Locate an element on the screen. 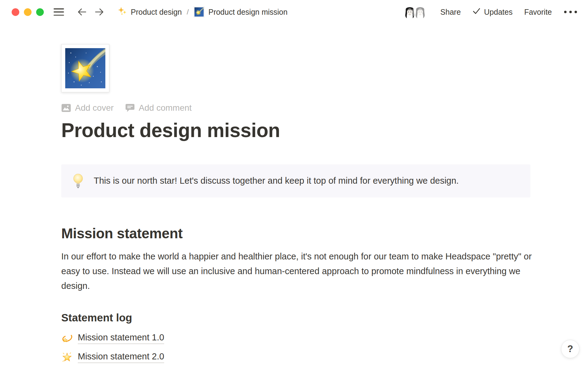  updates-button: Updates is located at coordinates (492, 12).